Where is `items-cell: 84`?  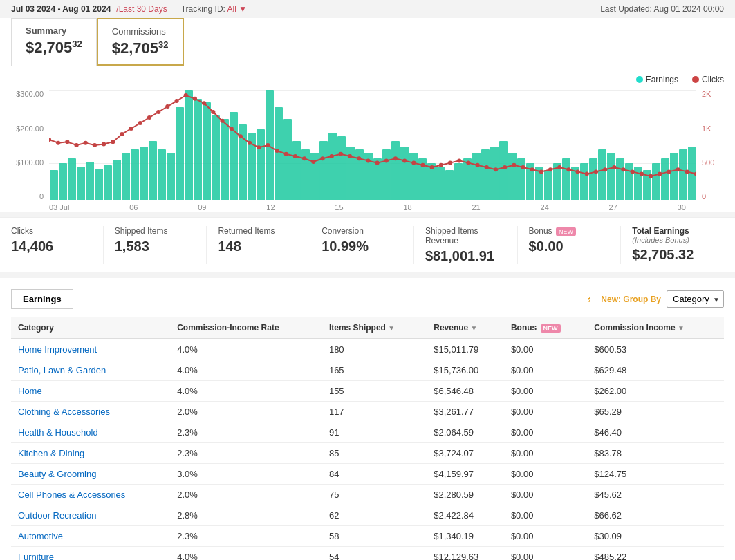
items-cell: 84 is located at coordinates (375, 474).